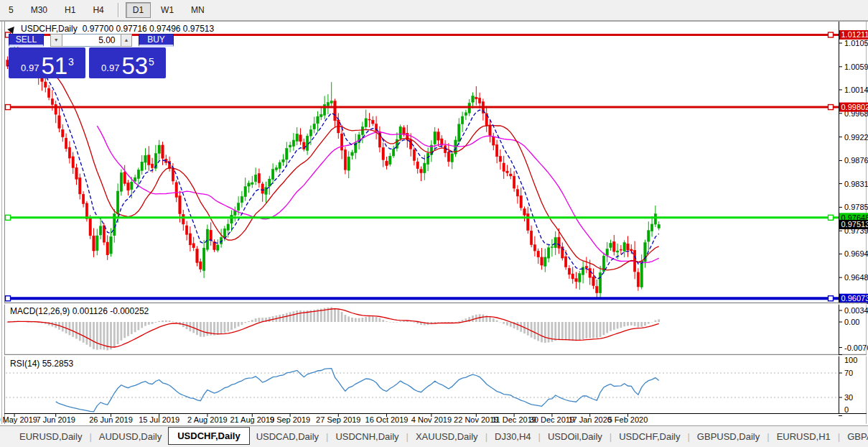  What do you see at coordinates (135, 66) in the screenshot?
I see `ask-price-pips: 53` at bounding box center [135, 66].